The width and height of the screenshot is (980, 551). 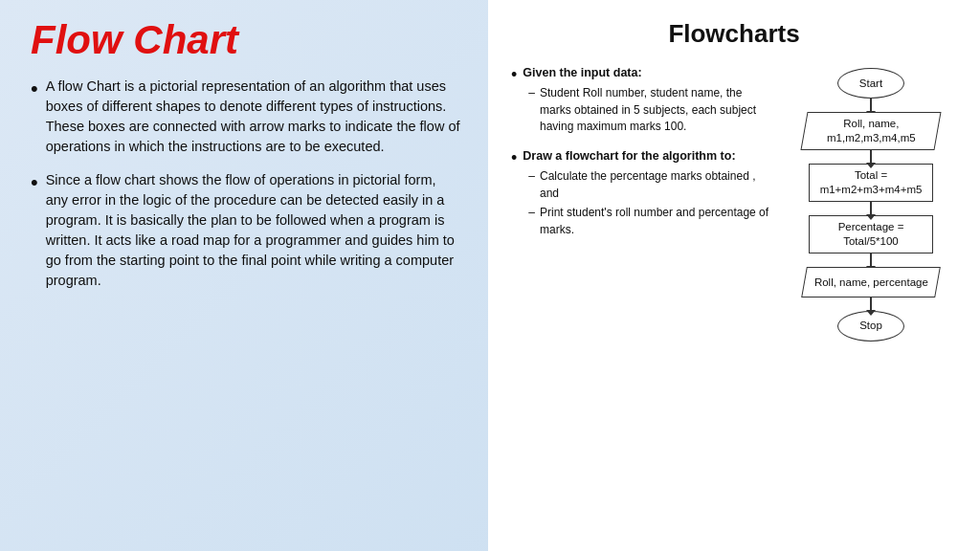 I want to click on sub-list-2: Calculate the percentage marks obtained …, so click(x=652, y=203).